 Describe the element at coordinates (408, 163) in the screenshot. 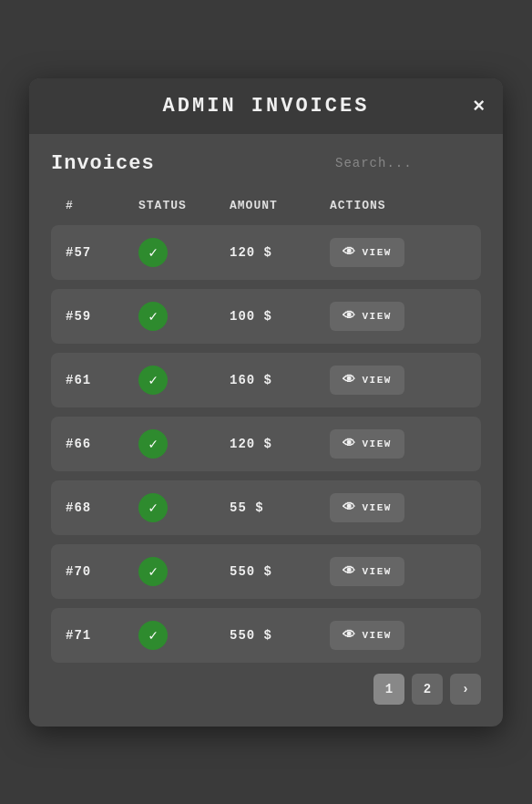

I see `search-input` at that location.